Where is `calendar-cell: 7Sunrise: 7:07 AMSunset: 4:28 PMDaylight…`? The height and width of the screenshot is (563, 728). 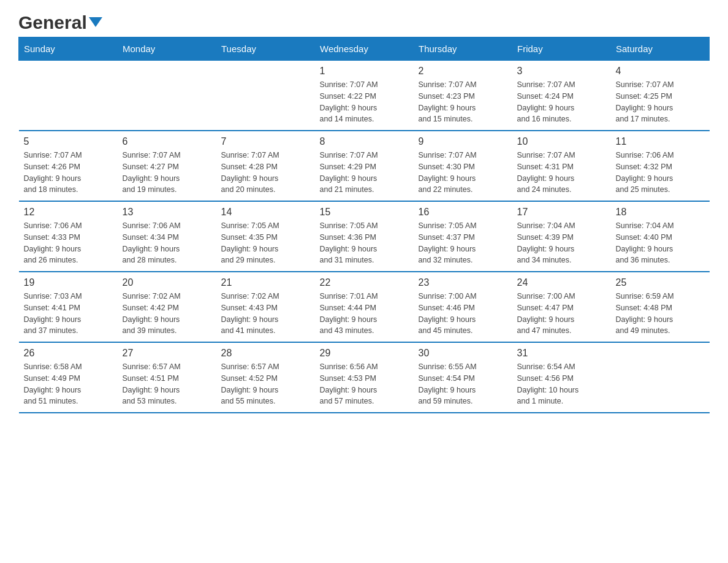 calendar-cell: 7Sunrise: 7:07 AMSunset: 4:28 PMDaylight… is located at coordinates (266, 166).